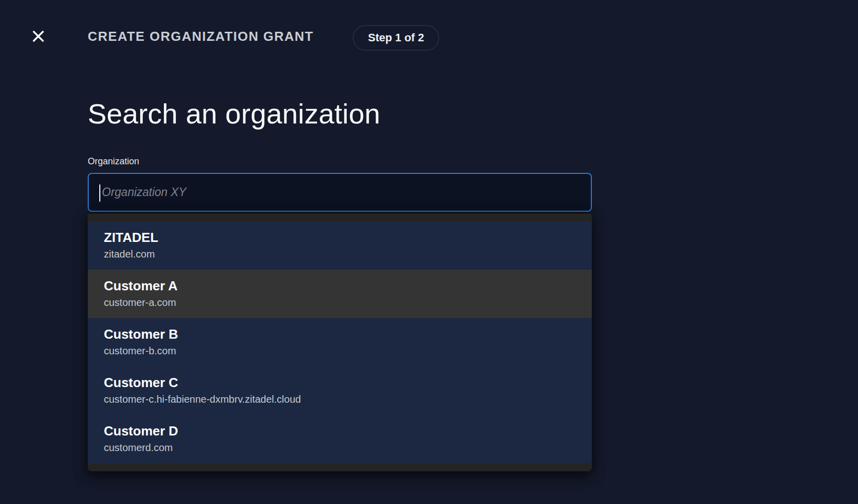 The height and width of the screenshot is (504, 858). Describe the element at coordinates (340, 302) in the screenshot. I see `organization-option-domain: customer-a.com` at that location.